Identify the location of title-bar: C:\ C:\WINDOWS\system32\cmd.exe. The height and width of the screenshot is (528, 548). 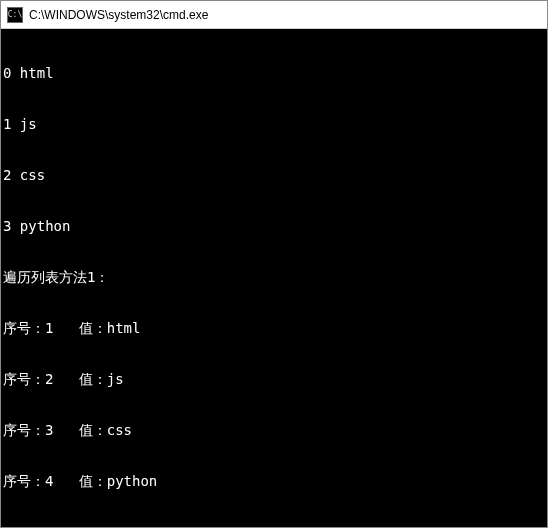
(274, 15).